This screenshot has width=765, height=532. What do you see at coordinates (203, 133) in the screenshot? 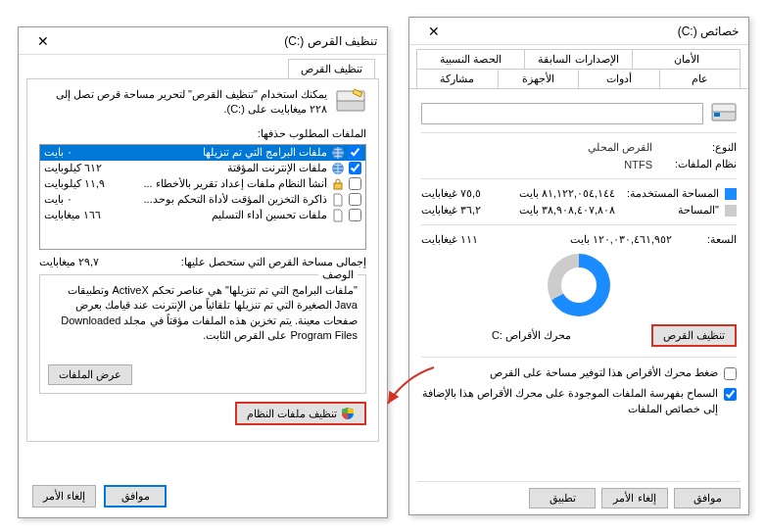
I see `files-to-delete-label: الملفات المطلوب حذفها:` at bounding box center [203, 133].